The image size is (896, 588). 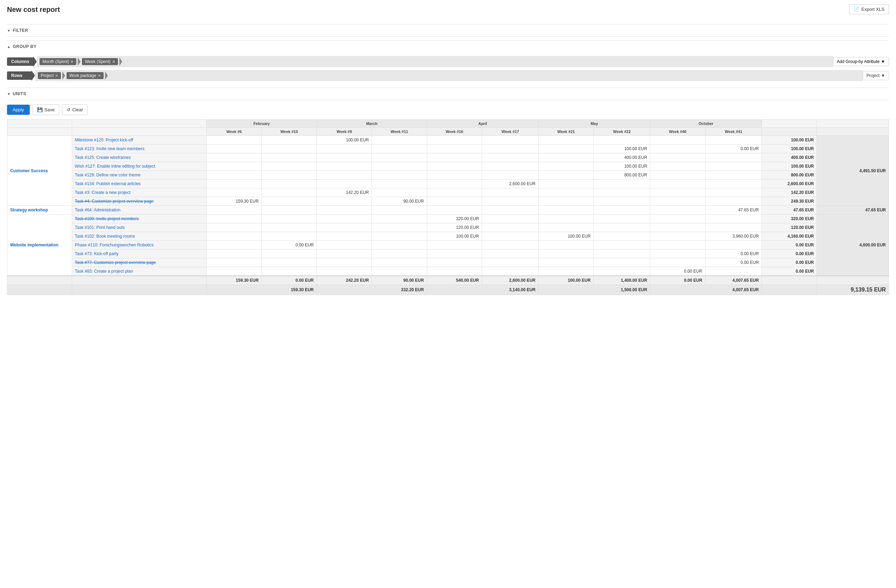 I want to click on task-link: Task #4: Customize project overview page, so click(x=114, y=201).